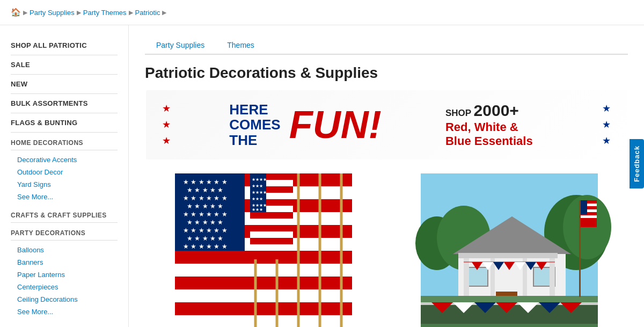  Describe the element at coordinates (636, 164) in the screenshot. I see `feedback-tab: Feedback` at that location.